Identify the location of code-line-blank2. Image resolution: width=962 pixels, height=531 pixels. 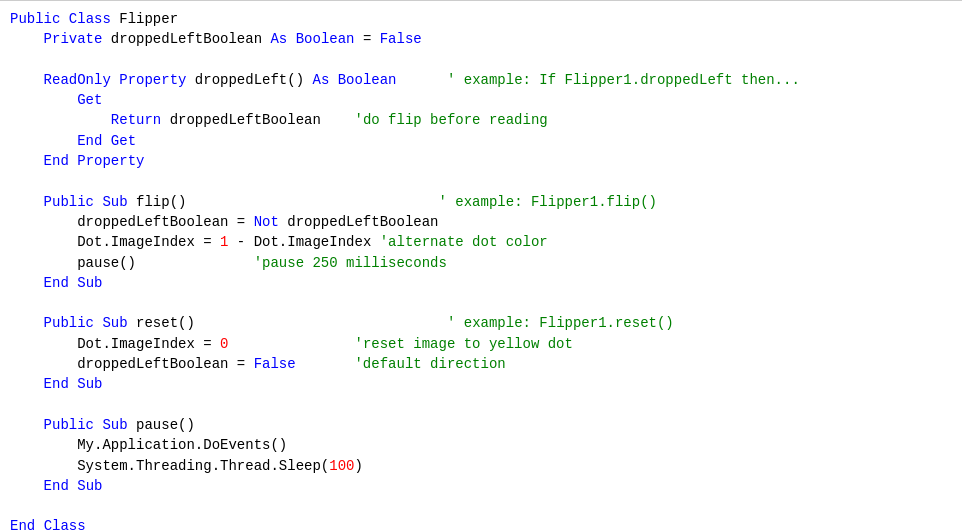
(481, 181).